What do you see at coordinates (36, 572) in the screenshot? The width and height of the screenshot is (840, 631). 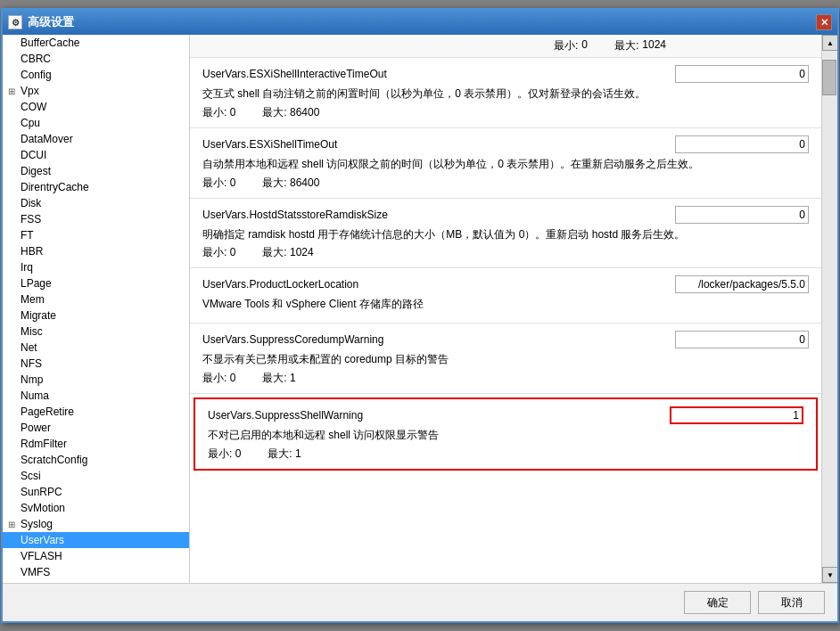 I see `sidebar-label-vmfs: VMFS` at bounding box center [36, 572].